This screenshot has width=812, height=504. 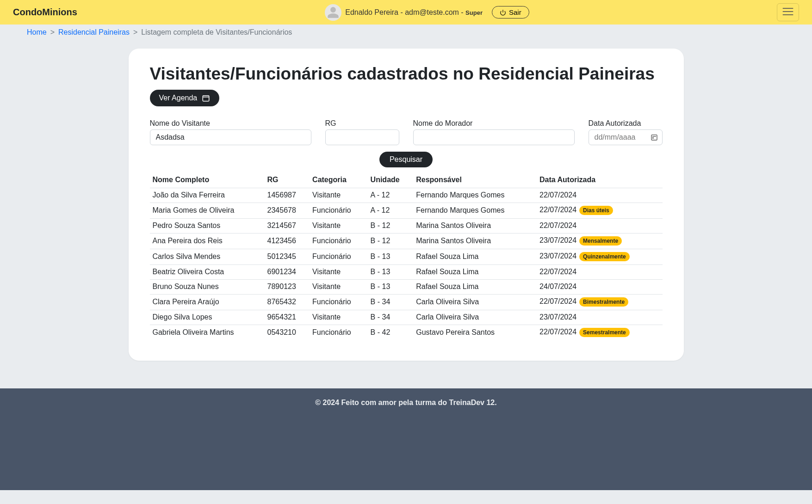 I want to click on table-row: Maria Gomes de Oliveira2345678Funcionári…, so click(x=406, y=210).